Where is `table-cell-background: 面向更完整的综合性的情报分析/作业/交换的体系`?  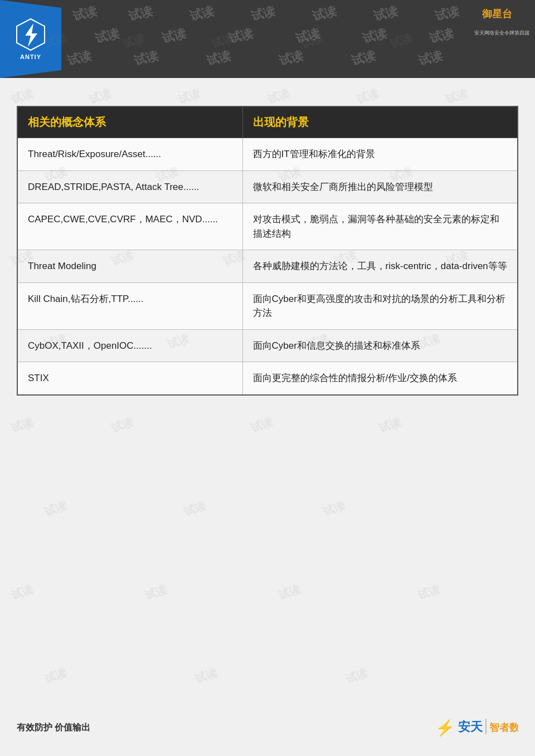 table-cell-background: 面向更完整的综合性的情报分析/作业/交换的体系 is located at coordinates (380, 379).